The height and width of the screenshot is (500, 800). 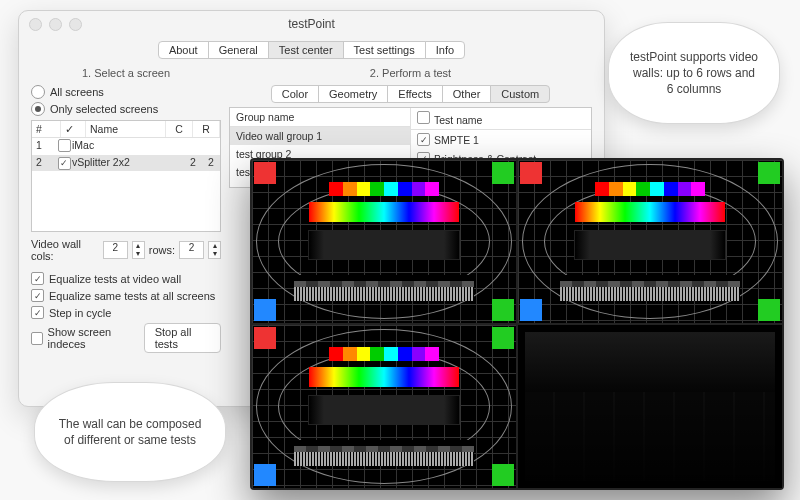 What do you see at coordinates (65, 250) in the screenshot?
I see `label-wall-cols: Video wall cols:` at bounding box center [65, 250].